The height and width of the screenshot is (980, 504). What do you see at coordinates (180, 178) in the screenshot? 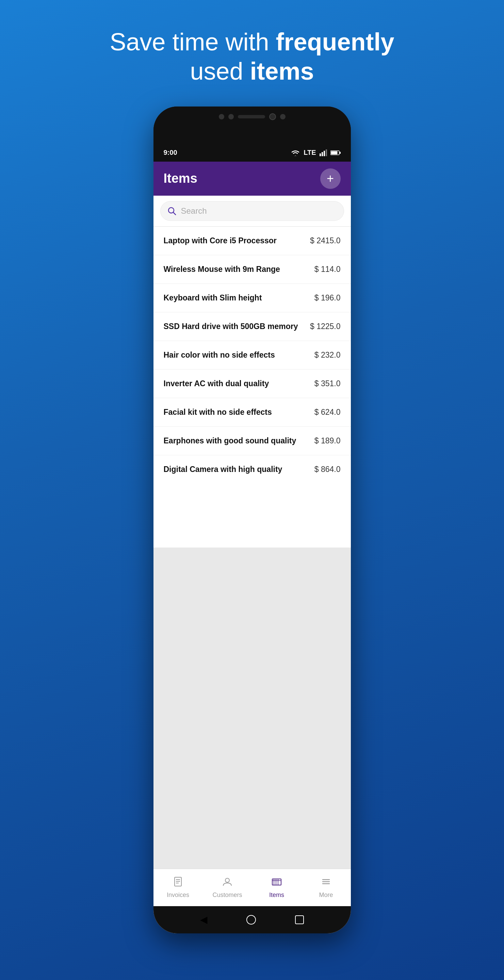
I see `app-title: Items` at bounding box center [180, 178].